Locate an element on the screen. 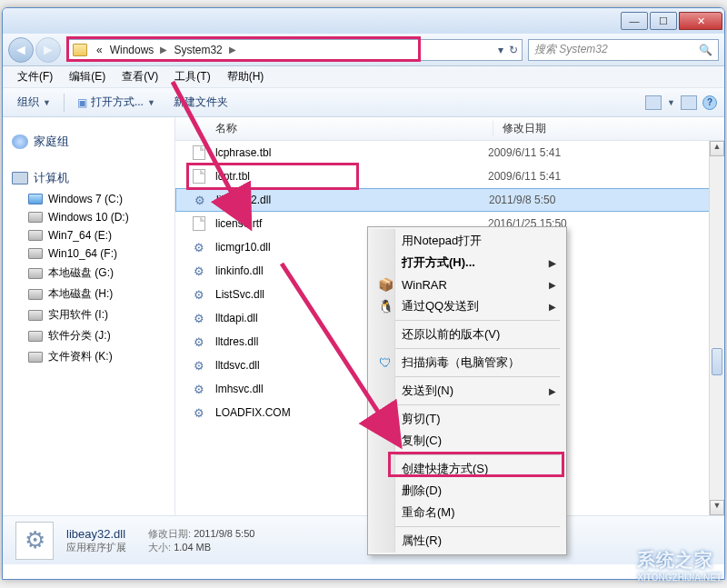  back-button: ◄ is located at coordinates (21, 50).